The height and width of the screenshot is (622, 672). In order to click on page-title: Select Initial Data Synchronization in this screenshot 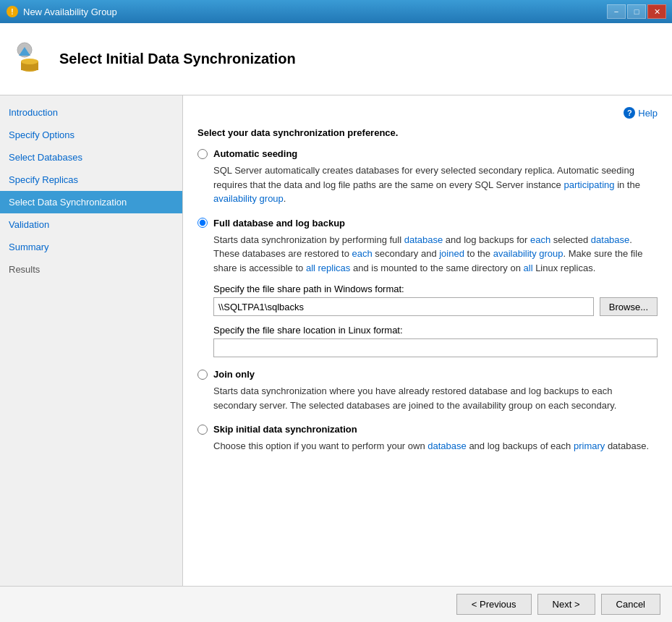, I will do `click(178, 59)`.